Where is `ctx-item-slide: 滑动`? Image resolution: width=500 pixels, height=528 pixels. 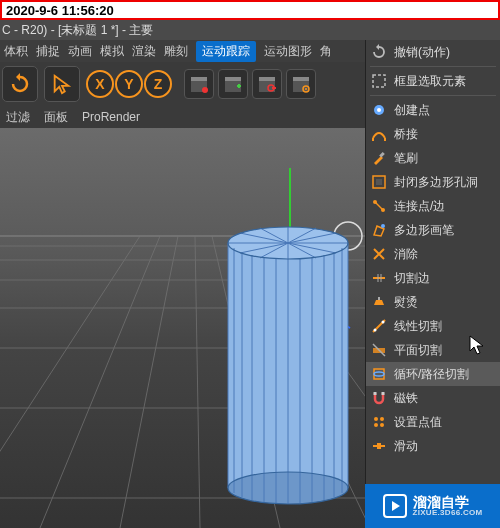
ctx-item-slide: 滑动 is located at coordinates (433, 446).